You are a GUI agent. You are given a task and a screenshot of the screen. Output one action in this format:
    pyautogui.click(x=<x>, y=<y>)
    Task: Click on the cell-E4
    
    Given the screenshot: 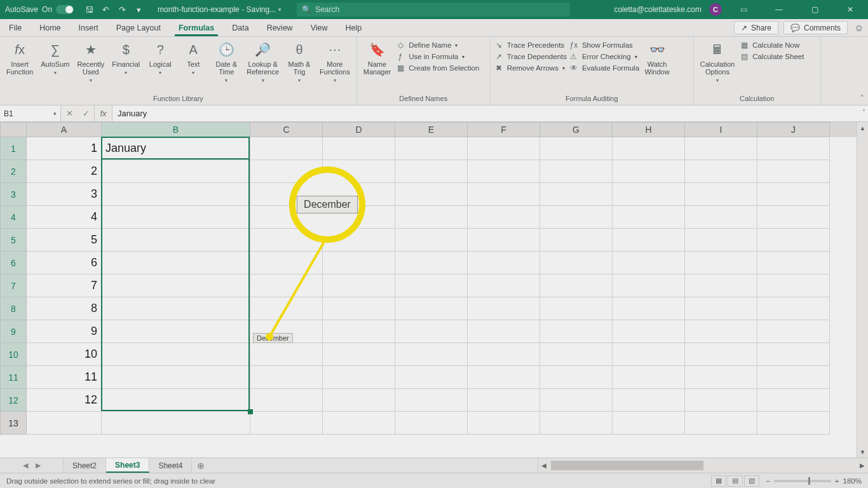 What is the action you would take?
    pyautogui.click(x=431, y=217)
    